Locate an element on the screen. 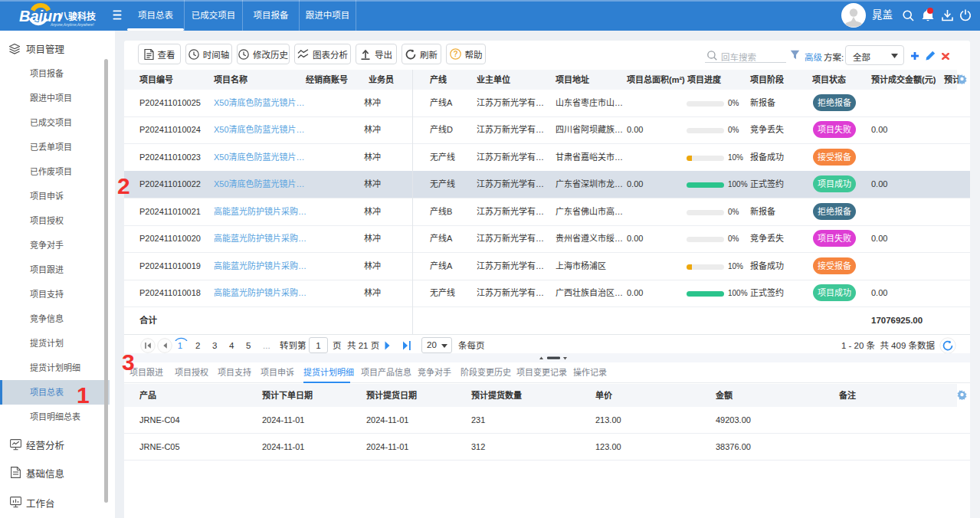 This screenshot has height=518, width=980. svg-text: 八骏科技 is located at coordinates (77, 17).